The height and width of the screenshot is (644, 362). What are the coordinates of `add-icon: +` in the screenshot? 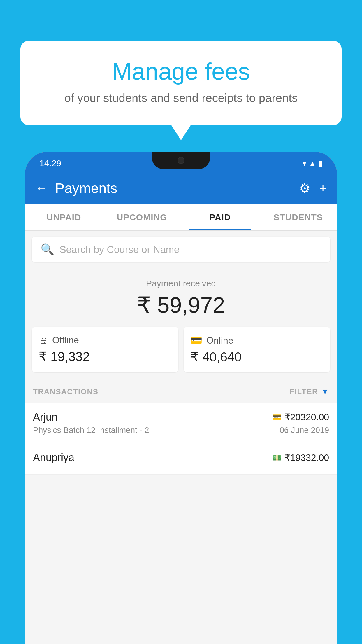 It's located at (323, 188).